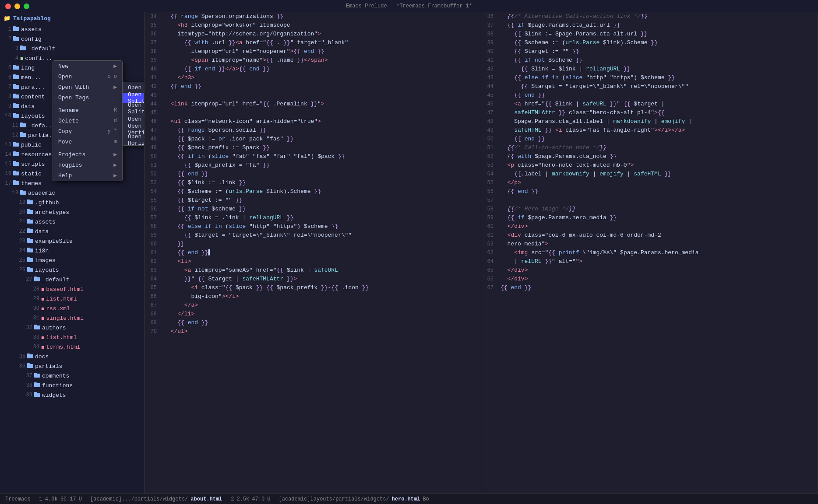  What do you see at coordinates (72, 29) in the screenshot?
I see `sidebar-item-assets: 1assets` at bounding box center [72, 29].